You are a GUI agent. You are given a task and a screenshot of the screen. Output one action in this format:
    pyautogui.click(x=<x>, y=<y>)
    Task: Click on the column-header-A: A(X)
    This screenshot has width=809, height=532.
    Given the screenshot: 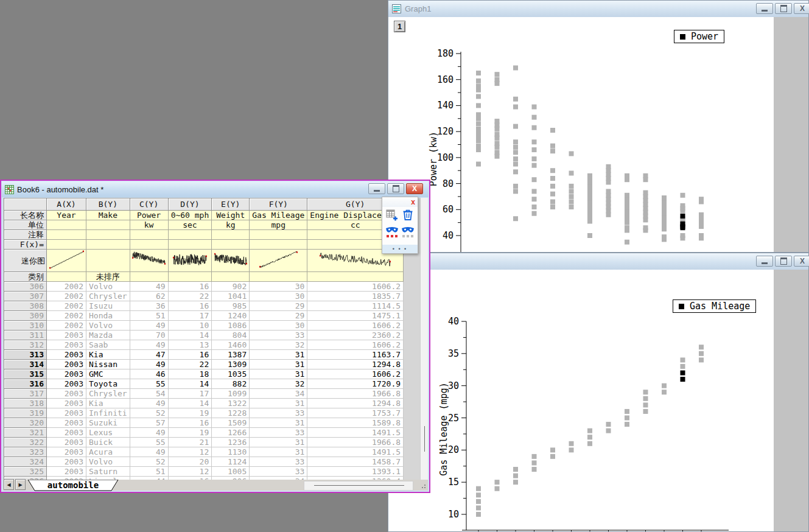 What is the action you would take?
    pyautogui.click(x=67, y=205)
    